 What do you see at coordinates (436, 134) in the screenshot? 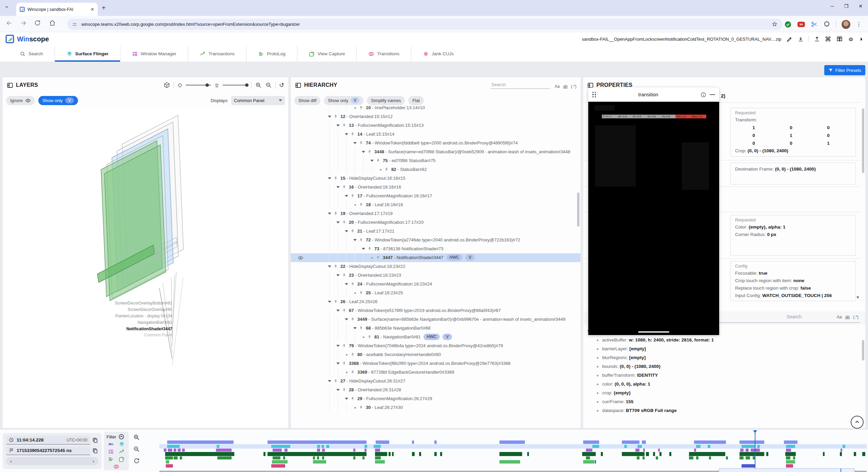
I see `tree-row-14: 14 - Leaf:15:15#14` at bounding box center [436, 134].